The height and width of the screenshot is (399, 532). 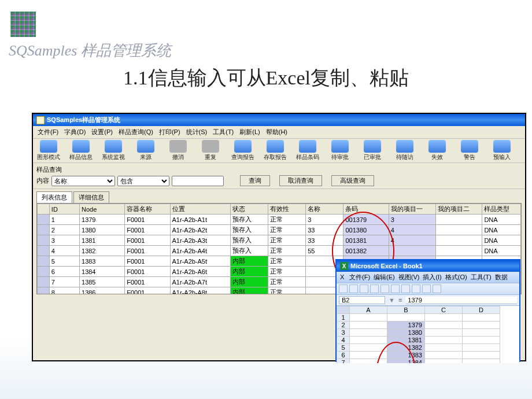 I want to click on table-row: 11379F0001A1r-A2b-A1t预存入正常30013793DNA, so click(x=279, y=220).